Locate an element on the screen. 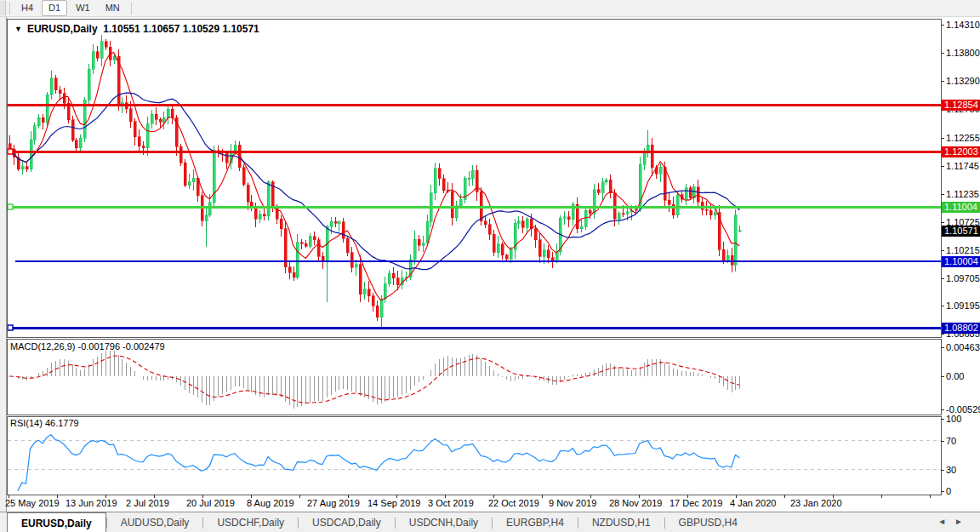  macd-signal-line is located at coordinates (374, 380).